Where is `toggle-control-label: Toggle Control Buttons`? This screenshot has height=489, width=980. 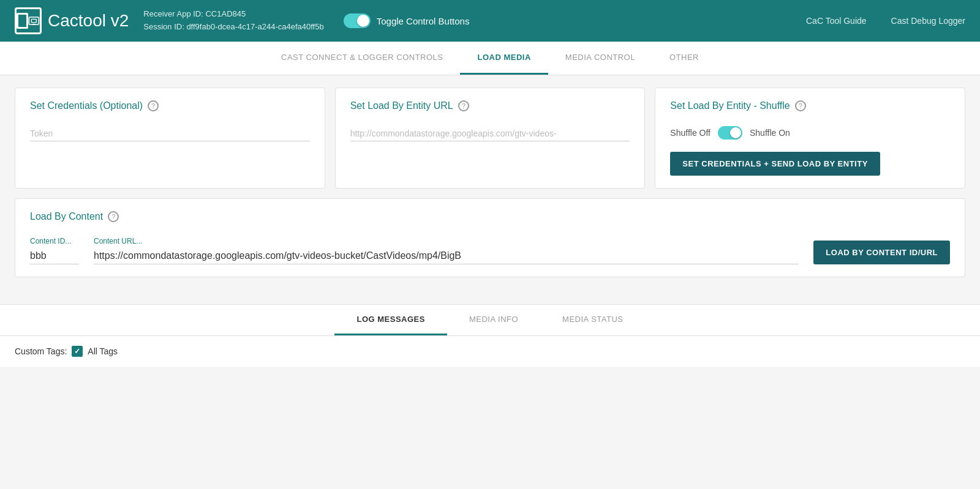
toggle-control-label: Toggle Control Buttons is located at coordinates (423, 21).